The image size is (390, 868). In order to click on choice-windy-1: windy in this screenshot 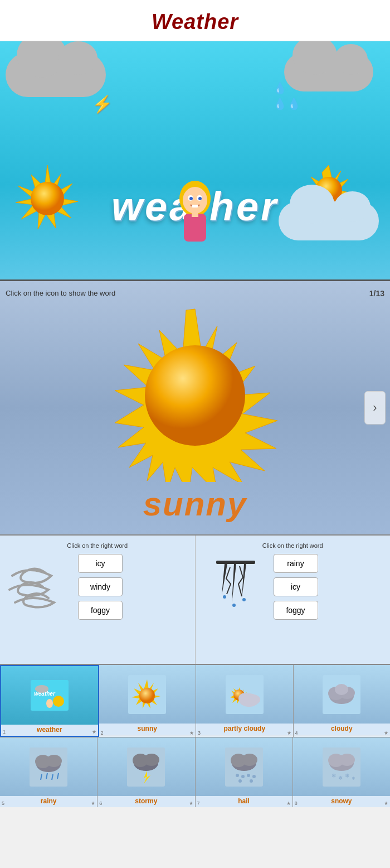, I will do `click(100, 587)`.